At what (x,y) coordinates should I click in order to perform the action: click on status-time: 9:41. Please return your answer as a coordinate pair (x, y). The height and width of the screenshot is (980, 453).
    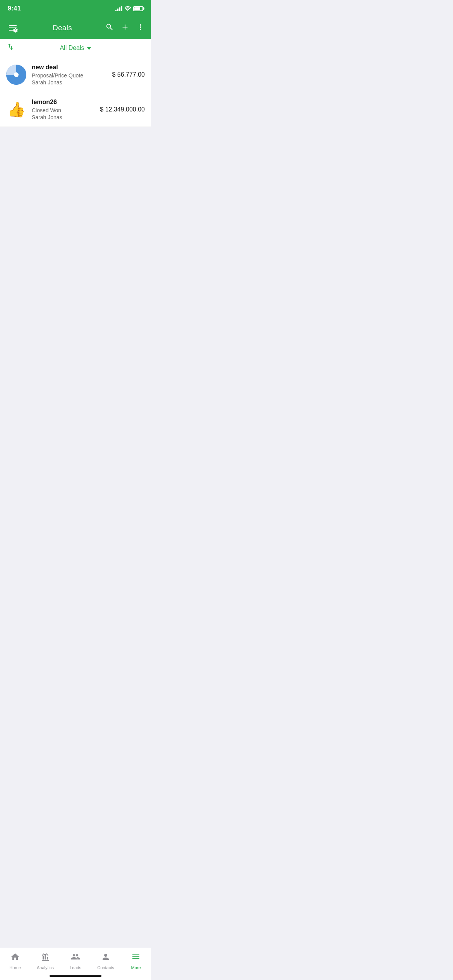
    Looking at the image, I should click on (14, 9).